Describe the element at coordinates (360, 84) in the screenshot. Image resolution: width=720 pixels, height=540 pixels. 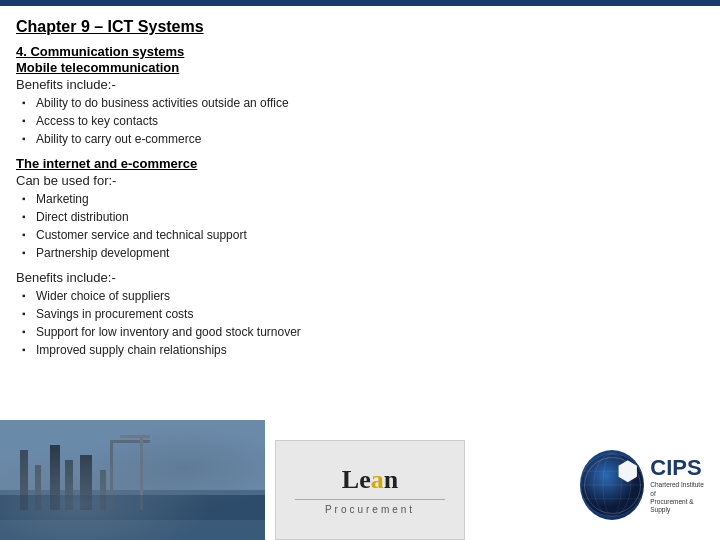
I see `benefits-label-1: Benefits include:-` at that location.